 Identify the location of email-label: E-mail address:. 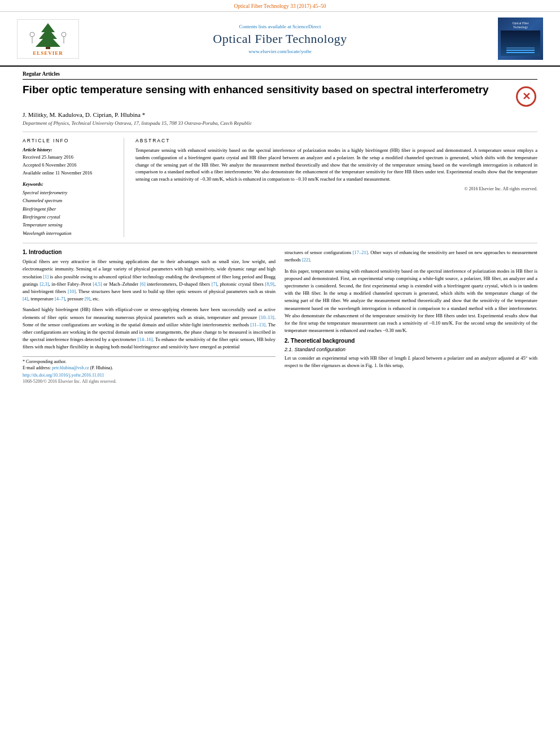
(37, 368).